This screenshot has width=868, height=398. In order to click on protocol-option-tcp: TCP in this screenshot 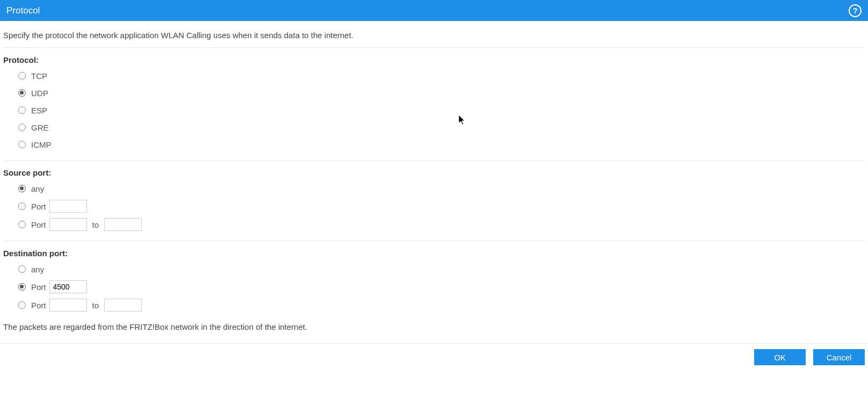, I will do `click(442, 76)`.